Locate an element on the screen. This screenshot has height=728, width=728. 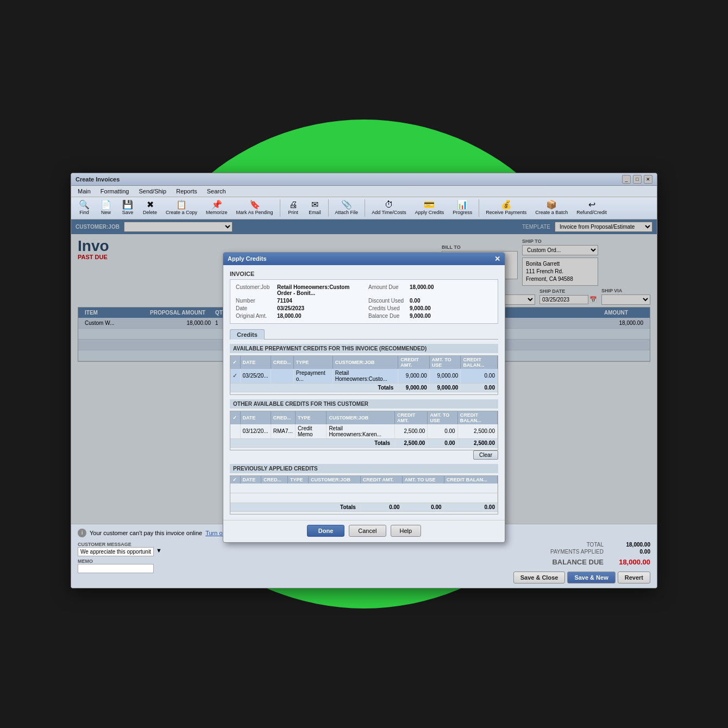
col-cred3: CRED... is located at coordinates (274, 480).